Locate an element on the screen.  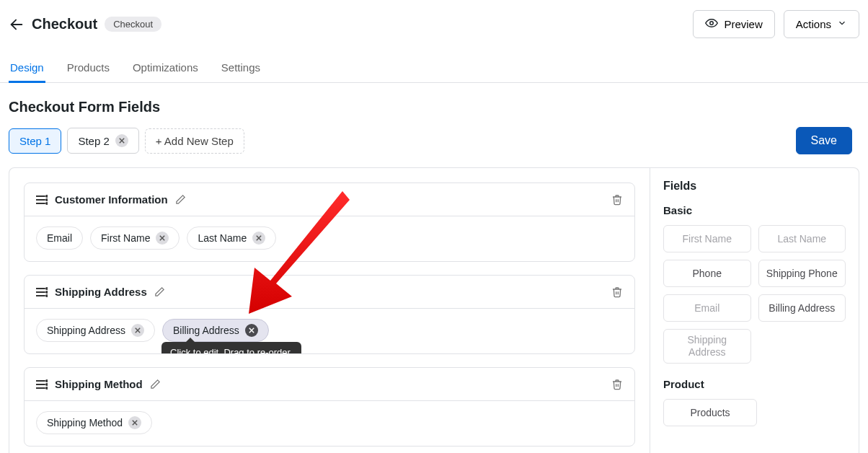
card-shipping-address: Shipping Address Shipping Address Billin… is located at coordinates (329, 315).